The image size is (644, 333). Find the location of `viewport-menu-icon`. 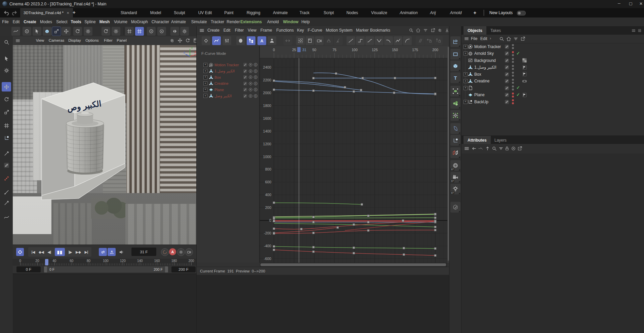

viewport-menu-icon is located at coordinates (18, 41).